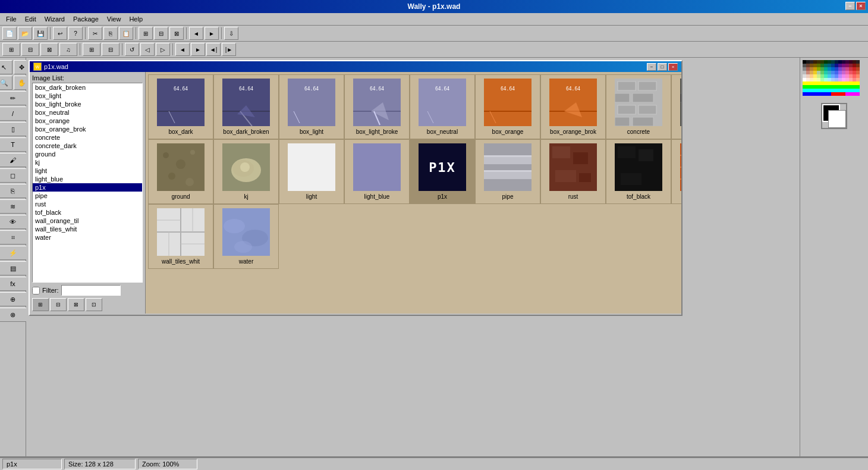  What do you see at coordinates (136, 19) in the screenshot?
I see `menu-help: Help` at bounding box center [136, 19].